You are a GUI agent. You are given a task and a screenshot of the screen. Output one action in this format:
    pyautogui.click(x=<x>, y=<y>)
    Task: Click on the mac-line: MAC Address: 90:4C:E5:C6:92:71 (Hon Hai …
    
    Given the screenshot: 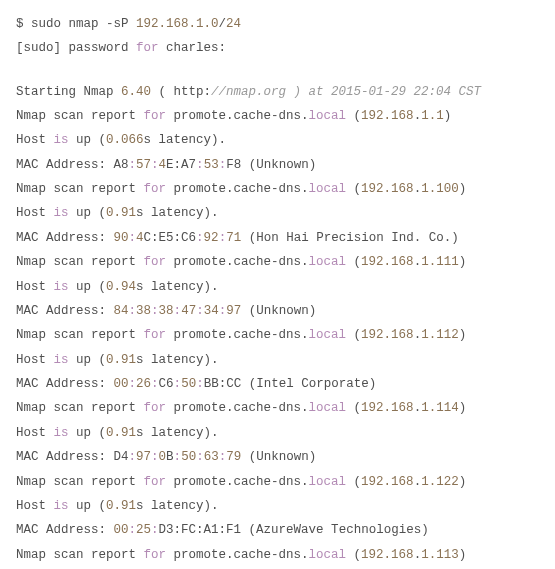 What is the action you would take?
    pyautogui.click(x=278, y=238)
    